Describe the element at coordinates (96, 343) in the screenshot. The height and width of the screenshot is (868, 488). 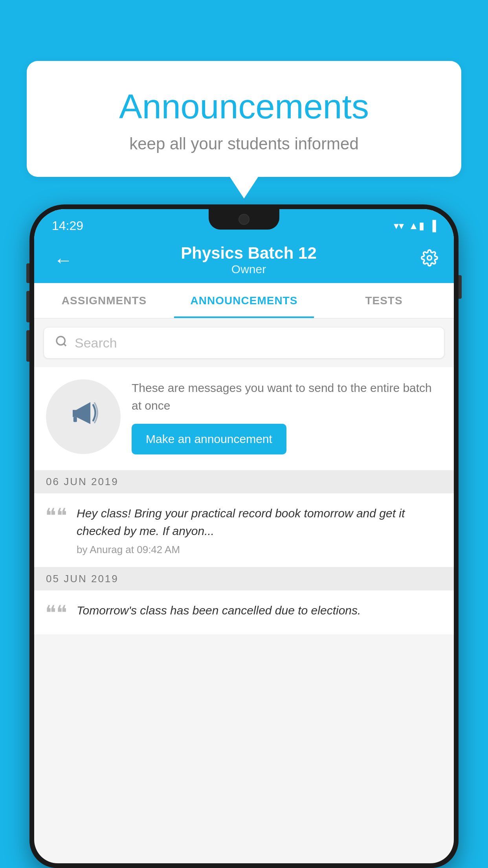
I see `search-placeholder: Search` at that location.